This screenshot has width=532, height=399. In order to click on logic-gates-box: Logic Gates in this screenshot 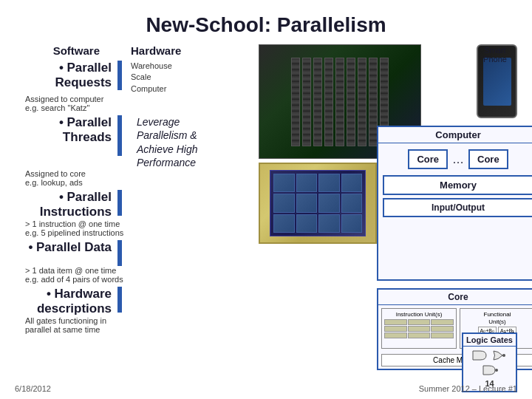, I will do `click(489, 362)`.